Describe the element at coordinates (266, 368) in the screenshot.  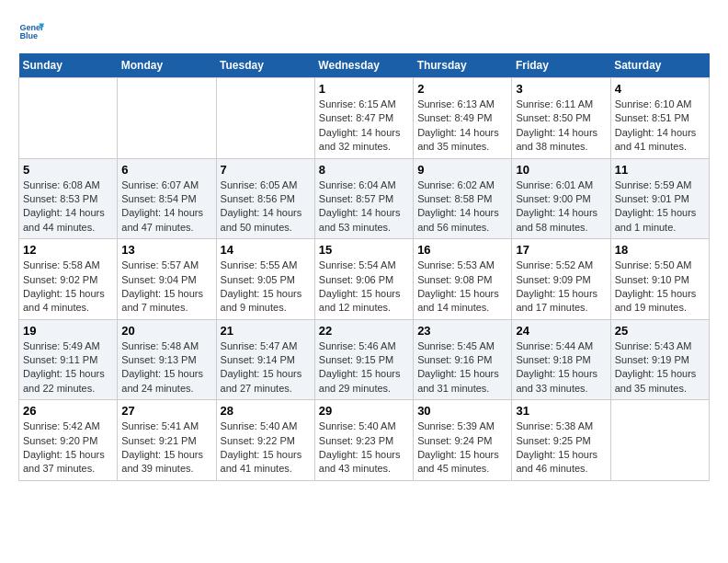
I see `day-info: Sunrise: 5:47 AM Sunset: 9:14 PM Dayligh…` at that location.